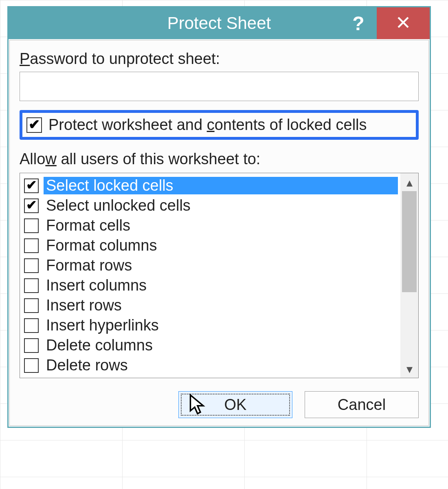 This screenshot has width=448, height=489. What do you see at coordinates (221, 325) in the screenshot?
I see `permission-label: Insert hyperlinks` at bounding box center [221, 325].